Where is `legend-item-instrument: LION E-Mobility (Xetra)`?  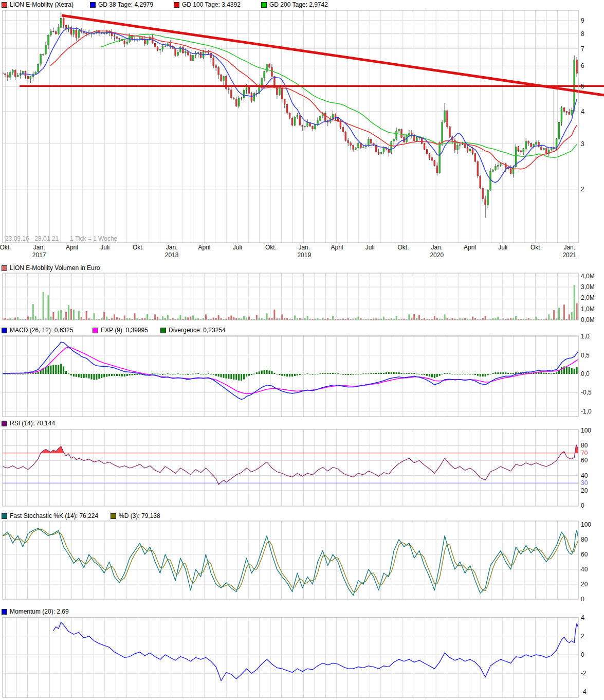
legend-item-instrument: LION E-Mobility (Xetra) is located at coordinates (38, 5).